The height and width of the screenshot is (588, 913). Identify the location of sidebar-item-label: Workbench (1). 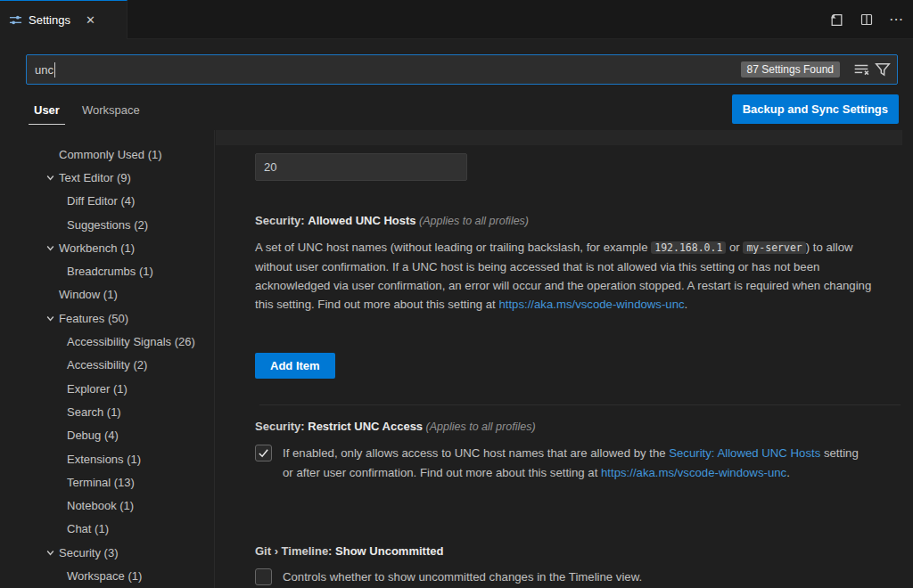
(96, 248).